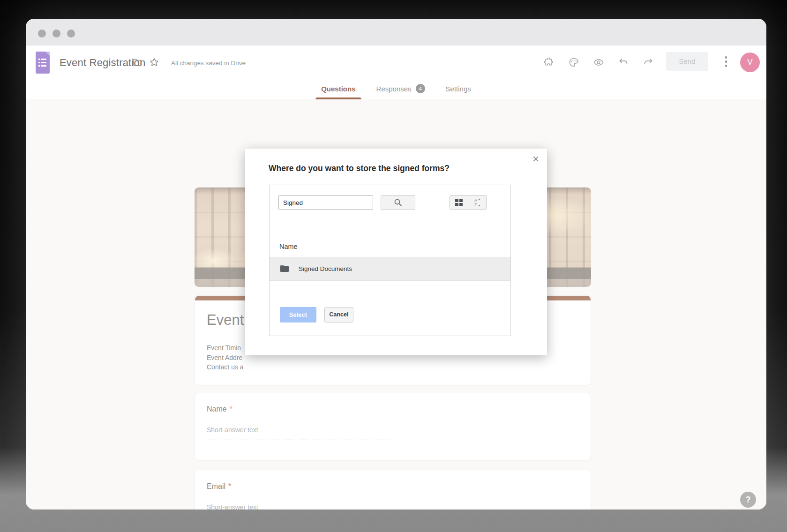  I want to click on undo-icon, so click(623, 62).